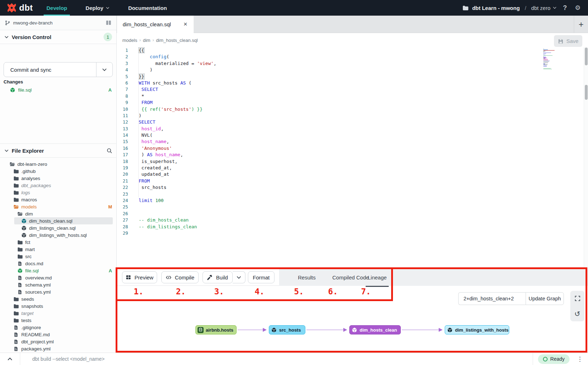  What do you see at coordinates (551, 61) in the screenshot?
I see `code-minimap` at bounding box center [551, 61].